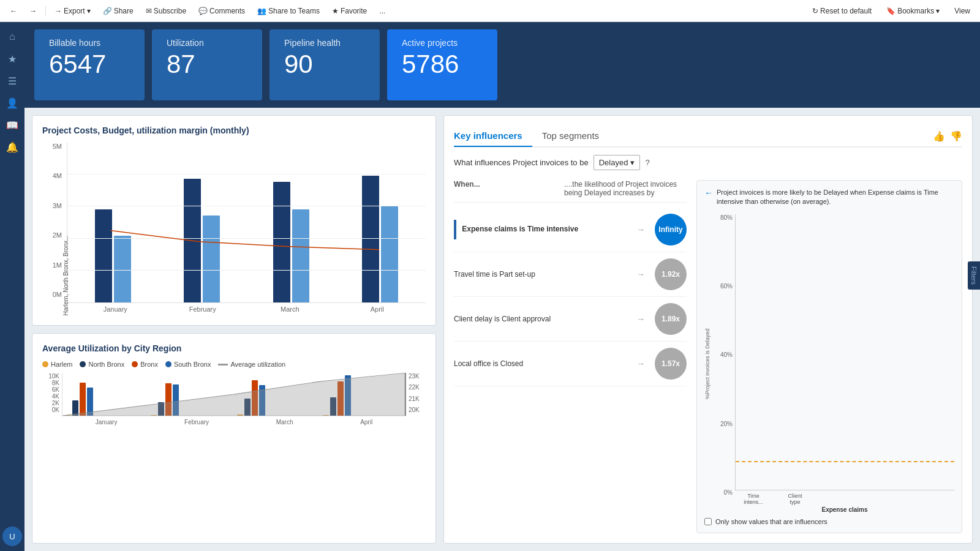  Describe the element at coordinates (891, 11) in the screenshot. I see `bookmark-icon: 🔖` at that location.